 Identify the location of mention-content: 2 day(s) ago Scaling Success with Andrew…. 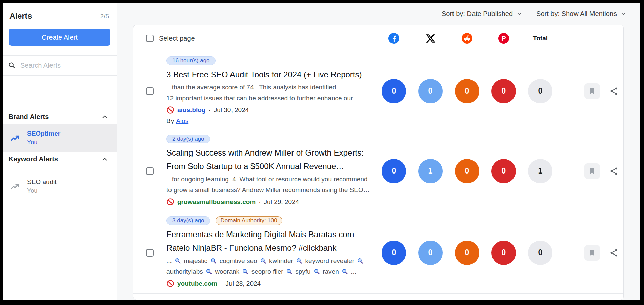
(271, 171).